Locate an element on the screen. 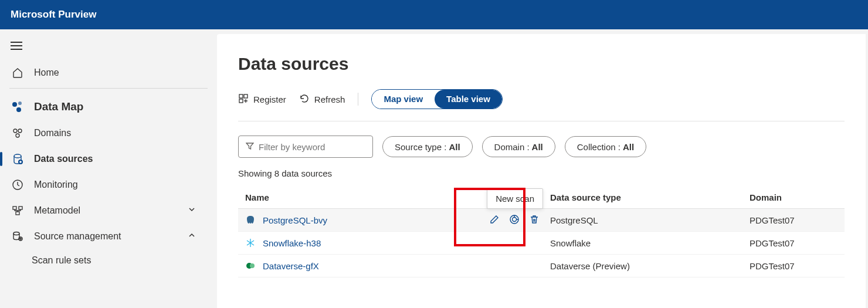 The image size is (868, 308). col-domain: Domain is located at coordinates (794, 197).